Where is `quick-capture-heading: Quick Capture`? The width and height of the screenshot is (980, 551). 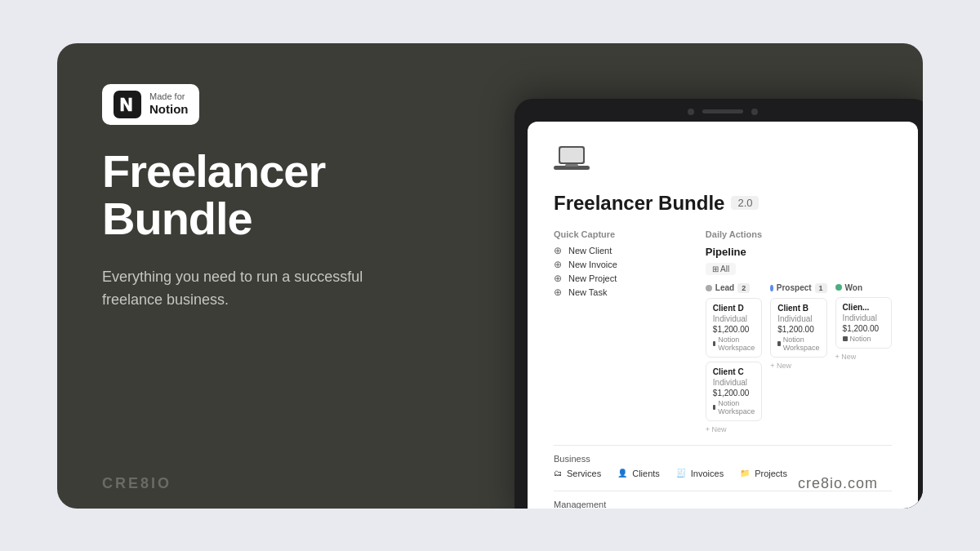
quick-capture-heading: Quick Capture is located at coordinates (613, 234).